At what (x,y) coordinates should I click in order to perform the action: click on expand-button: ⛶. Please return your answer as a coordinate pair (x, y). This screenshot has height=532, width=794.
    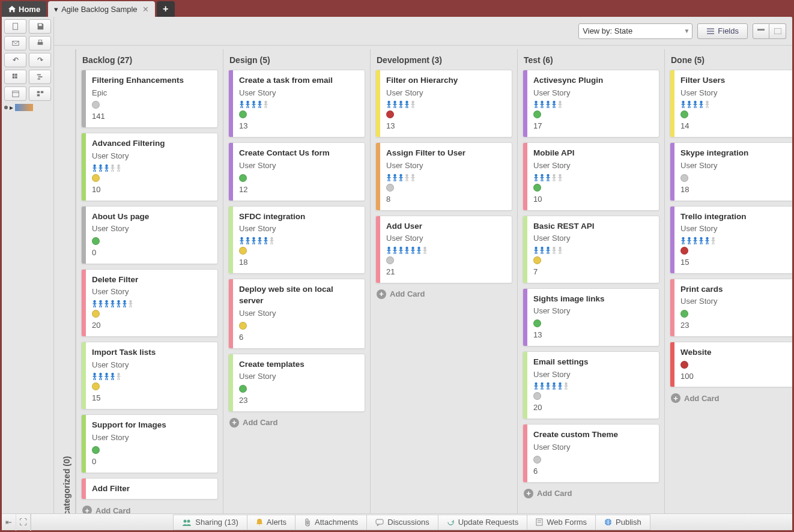
    Looking at the image, I should click on (23, 522).